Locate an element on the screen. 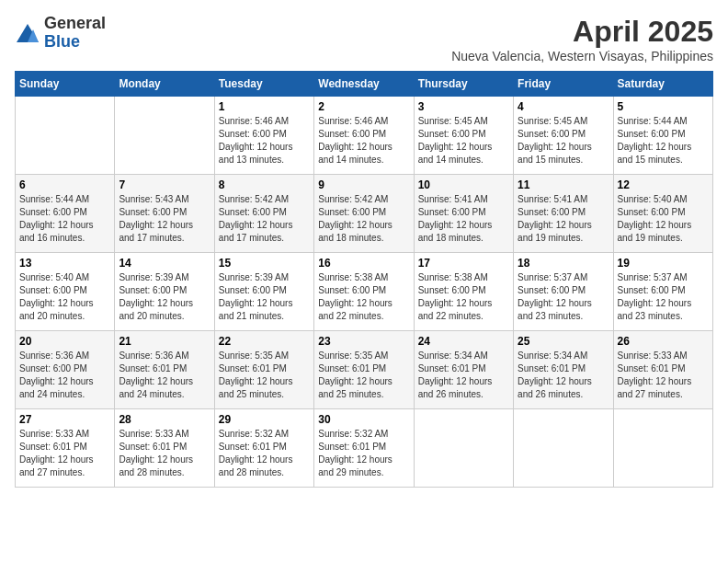 The image size is (728, 563). week-row-5: 27Sunrise: 5:33 AMSunset: 6:01 PMDayligh… is located at coordinates (364, 449).